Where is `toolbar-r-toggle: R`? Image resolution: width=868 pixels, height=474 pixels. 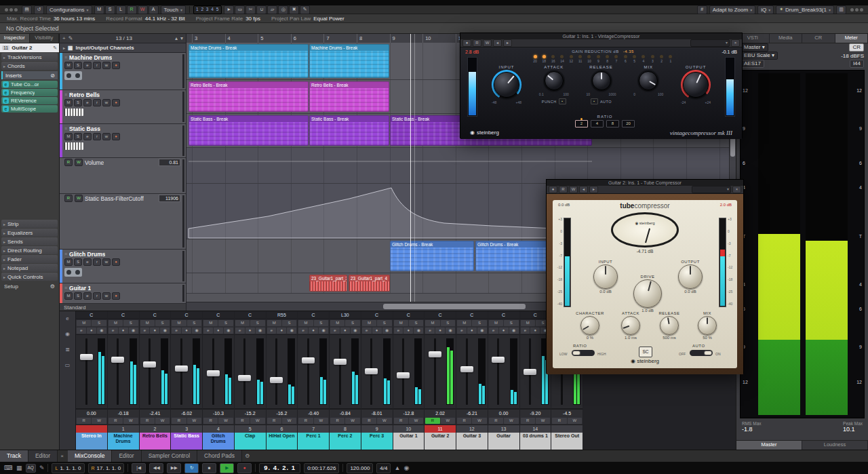
toolbar-r-toggle: R is located at coordinates (132, 9).